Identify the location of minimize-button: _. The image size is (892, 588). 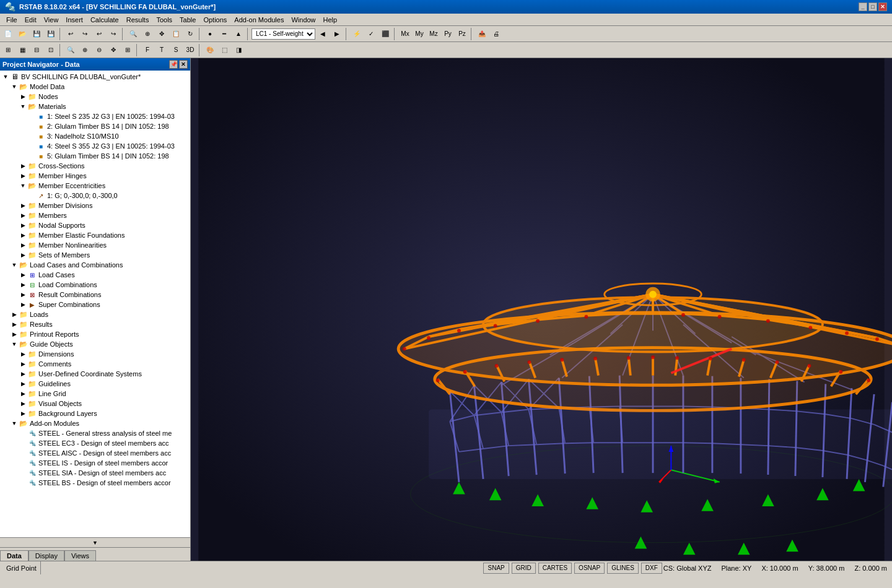
(863, 7).